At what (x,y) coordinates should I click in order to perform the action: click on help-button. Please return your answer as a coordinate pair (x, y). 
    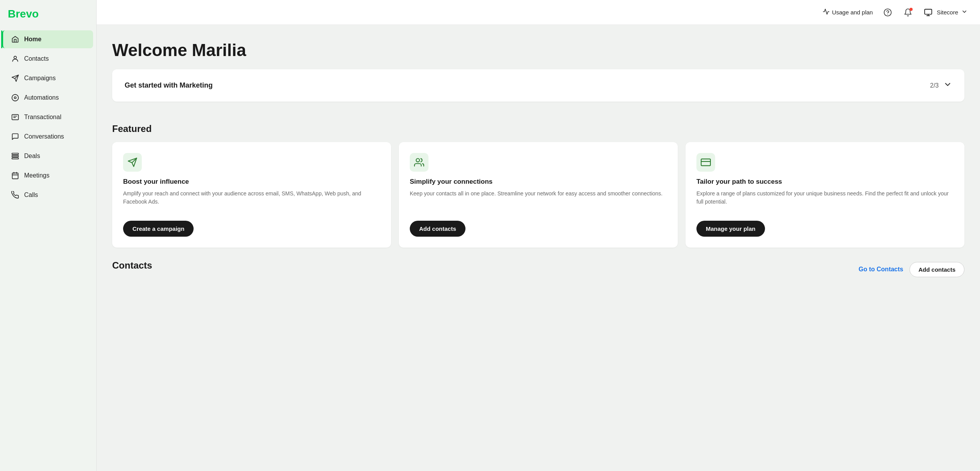
    Looking at the image, I should click on (888, 12).